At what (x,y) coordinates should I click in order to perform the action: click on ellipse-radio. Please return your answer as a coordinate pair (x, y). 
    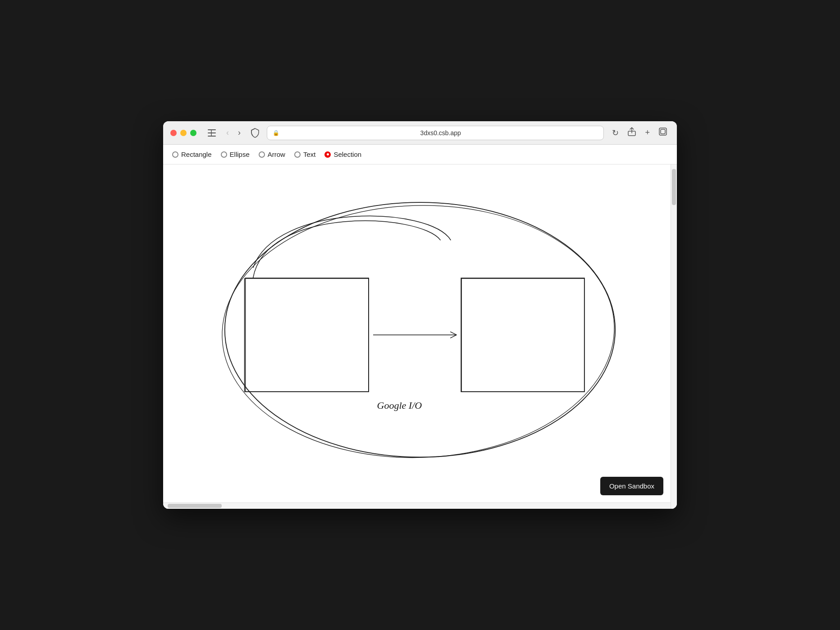
    Looking at the image, I should click on (224, 155).